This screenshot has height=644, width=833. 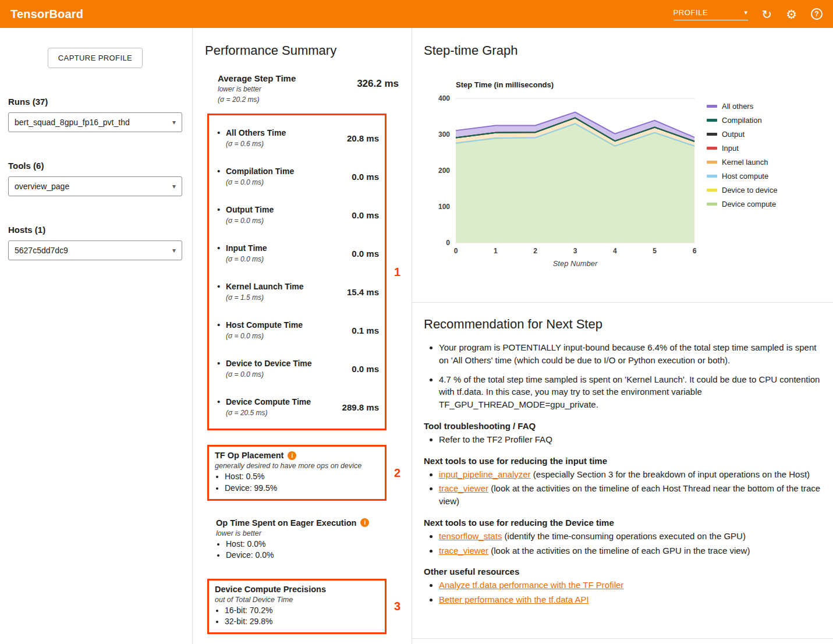 I want to click on help-icon: ?, so click(x=817, y=14).